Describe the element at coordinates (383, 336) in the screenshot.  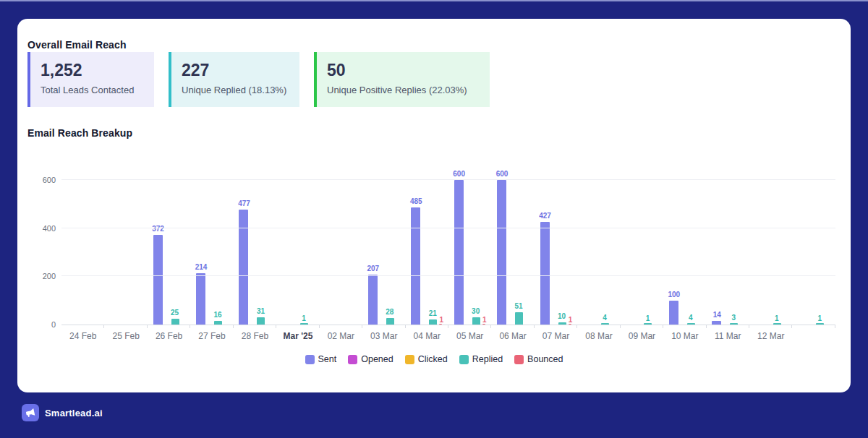
I see `x-axis-label: 03 Mar` at that location.